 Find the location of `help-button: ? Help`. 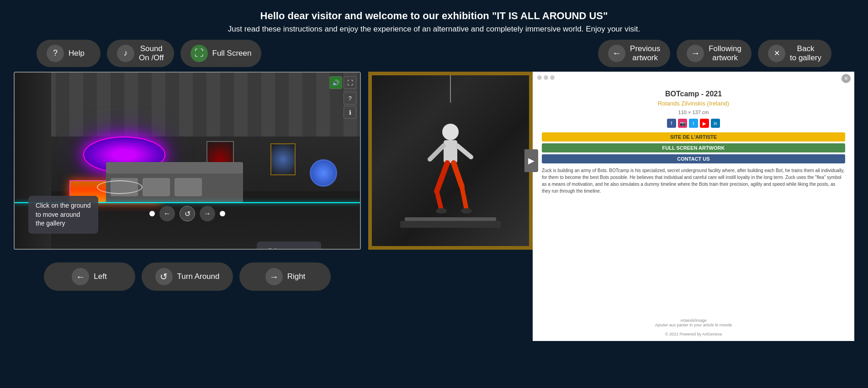

help-button: ? Help is located at coordinates (69, 54).